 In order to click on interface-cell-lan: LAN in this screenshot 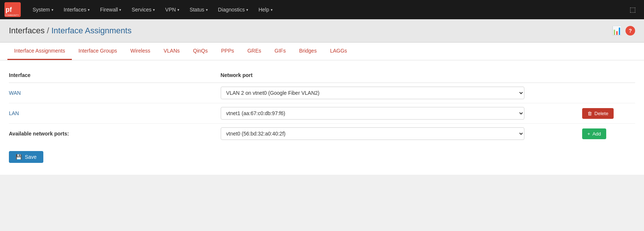, I will do `click(115, 113)`.